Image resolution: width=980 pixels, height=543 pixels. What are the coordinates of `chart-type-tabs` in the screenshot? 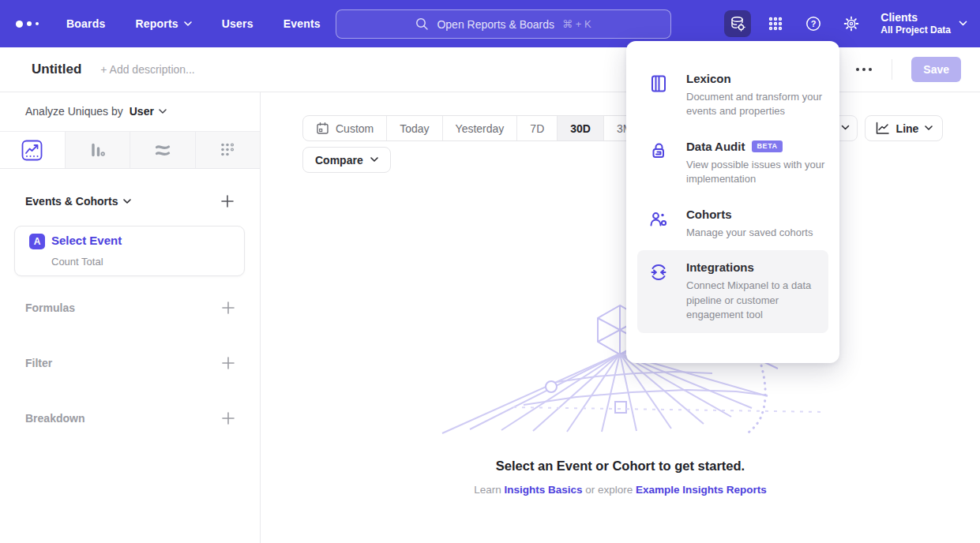 It's located at (130, 150).